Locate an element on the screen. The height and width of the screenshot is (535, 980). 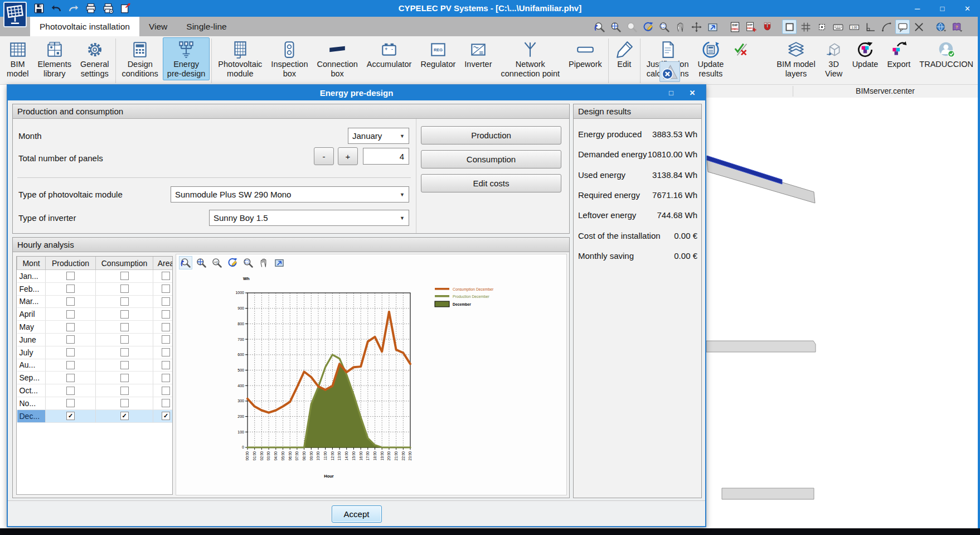
dimension-icon: 1.00 is located at coordinates (854, 27).